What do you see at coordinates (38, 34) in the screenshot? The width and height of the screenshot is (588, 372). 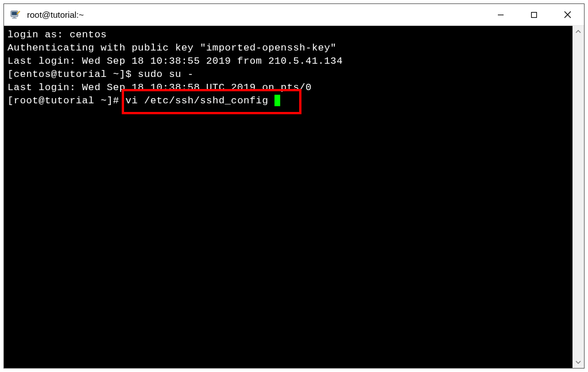 I see `term-line: login as:` at bounding box center [38, 34].